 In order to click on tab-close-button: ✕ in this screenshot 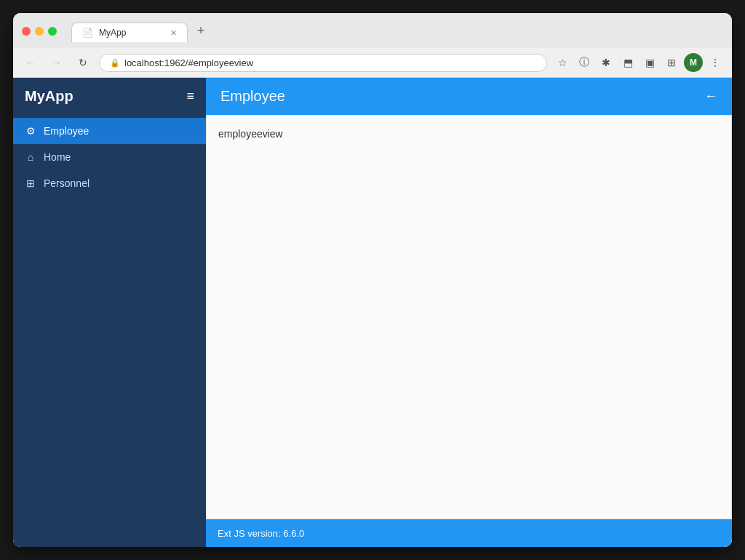, I will do `click(173, 33)`.